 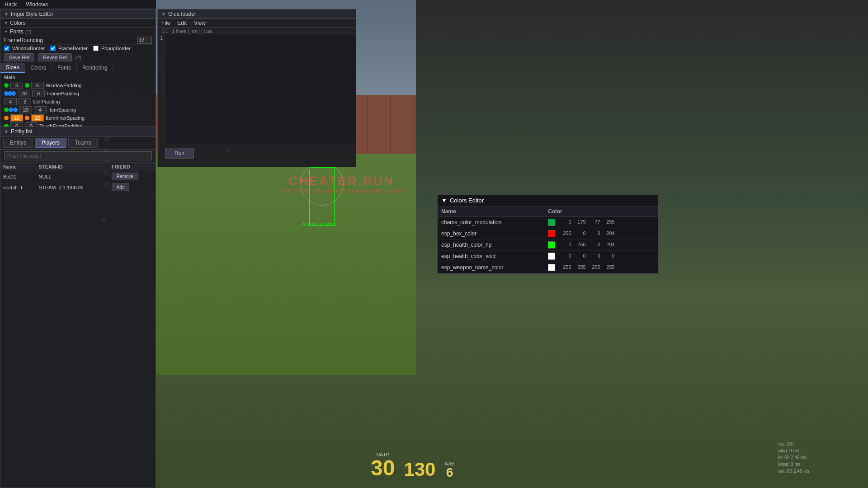 What do you see at coordinates (38, 94) in the screenshot?
I see `val4: 0` at bounding box center [38, 94].